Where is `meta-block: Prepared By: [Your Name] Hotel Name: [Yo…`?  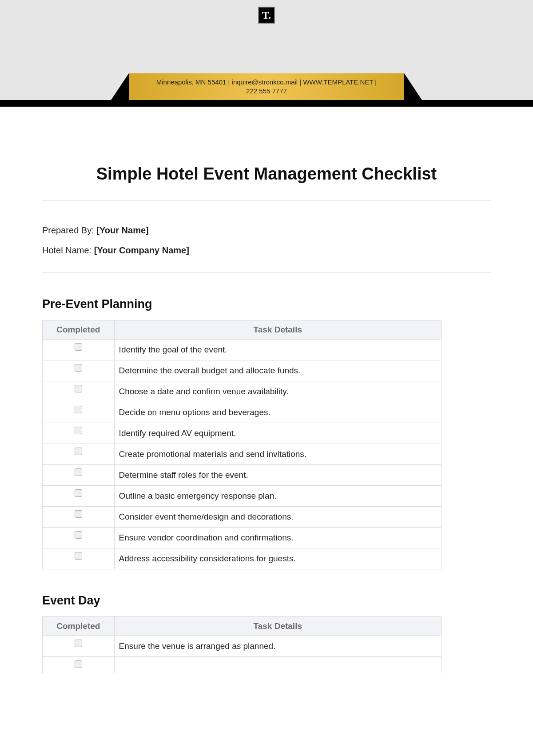
meta-block: Prepared By: [Your Name] Hotel Name: [Yo… is located at coordinates (266, 240).